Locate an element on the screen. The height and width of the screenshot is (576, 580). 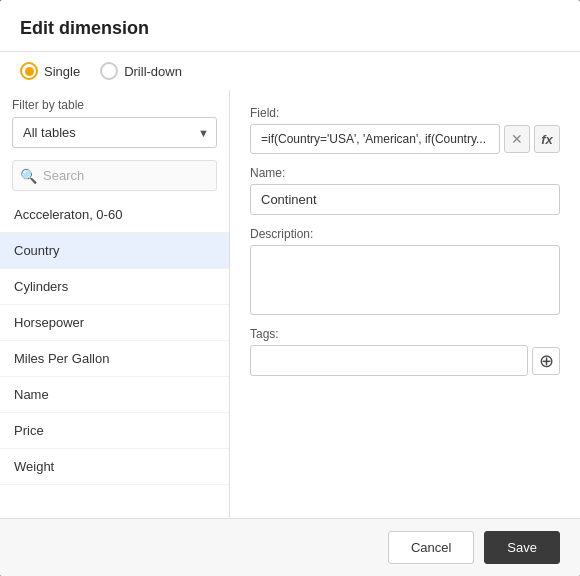
description-input is located at coordinates (405, 280).